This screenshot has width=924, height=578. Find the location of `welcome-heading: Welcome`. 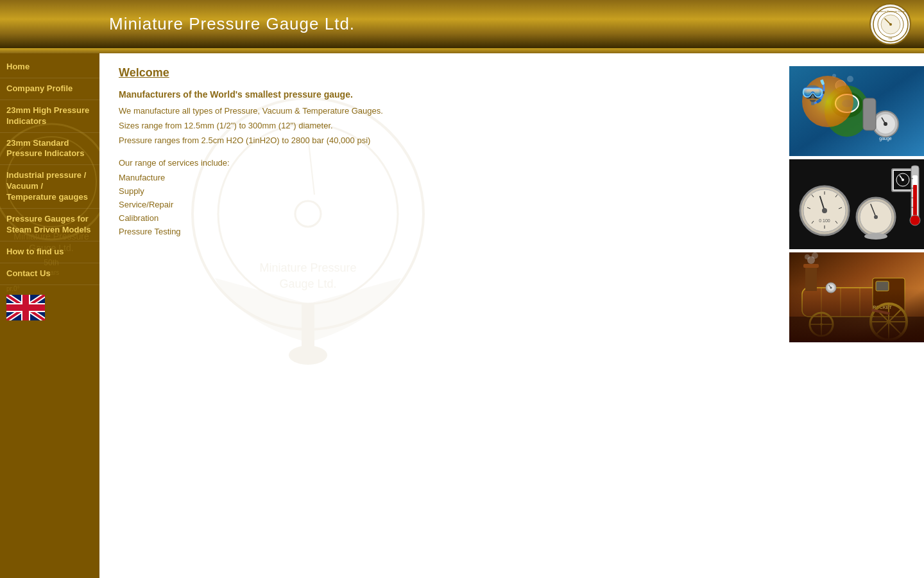

welcome-heading: Welcome is located at coordinates (441, 73).